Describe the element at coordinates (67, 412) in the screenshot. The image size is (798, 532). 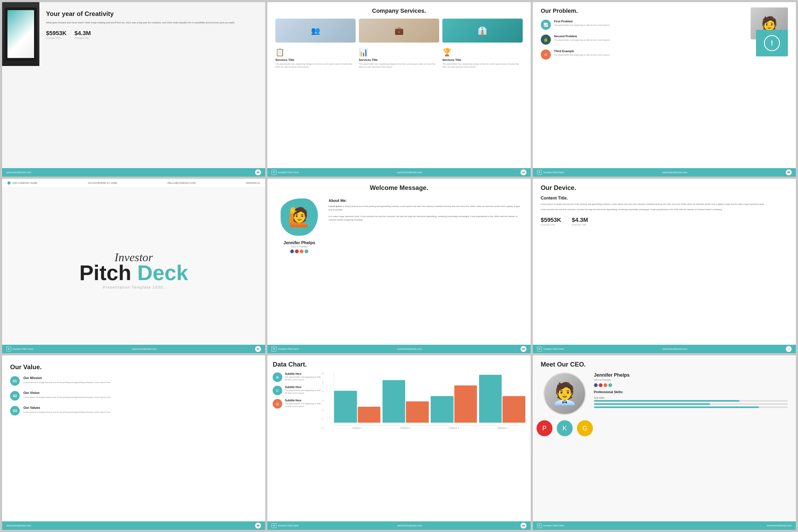
I see `value-body-3: Lorem Ipsum is simply dummy text of the …` at that location.